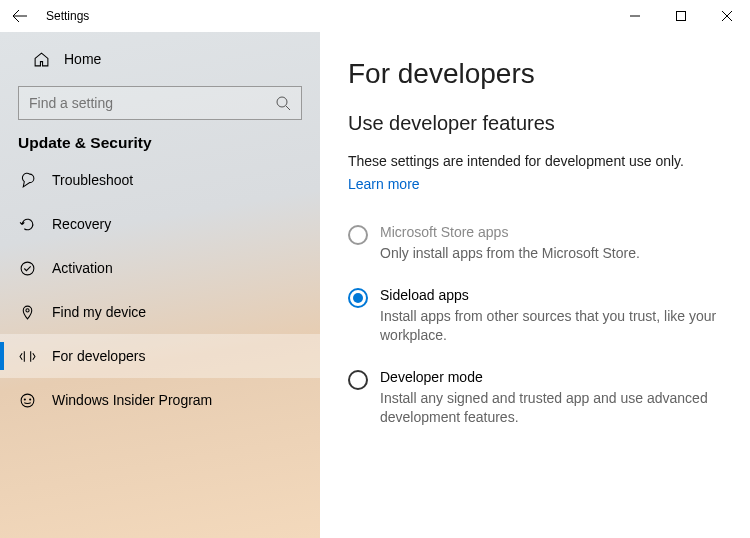 The height and width of the screenshot is (538, 750). Describe the element at coordinates (160, 145) in the screenshot. I see `sidebar-category: Update & Security` at that location.